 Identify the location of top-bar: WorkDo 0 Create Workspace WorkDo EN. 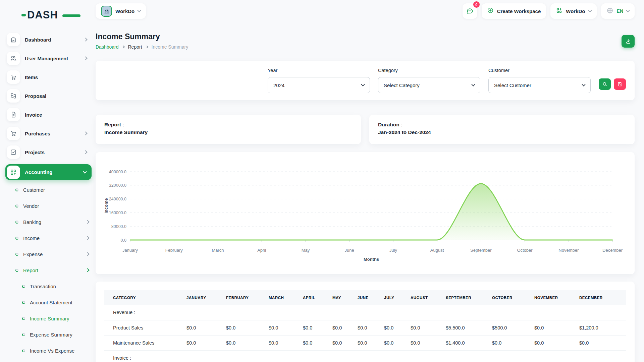
(365, 11).